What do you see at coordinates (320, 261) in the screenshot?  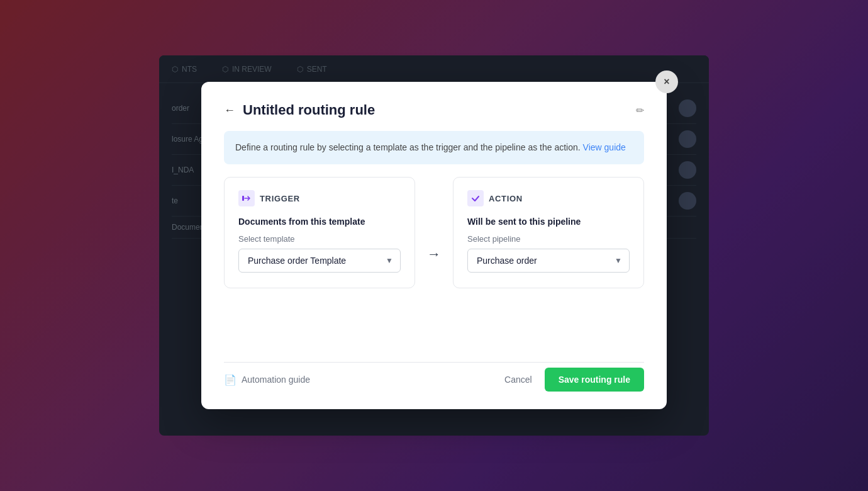 I see `trigger-select-wrapper: Purchase order Template NDA Template Clo…` at bounding box center [320, 261].